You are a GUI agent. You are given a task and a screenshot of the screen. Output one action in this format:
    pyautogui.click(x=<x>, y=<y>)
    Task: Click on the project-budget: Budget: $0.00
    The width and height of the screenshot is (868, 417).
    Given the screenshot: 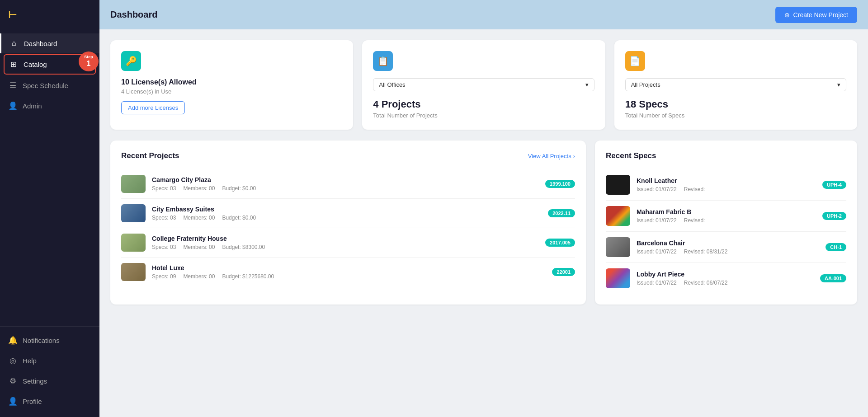 What is the action you would take?
    pyautogui.click(x=239, y=188)
    